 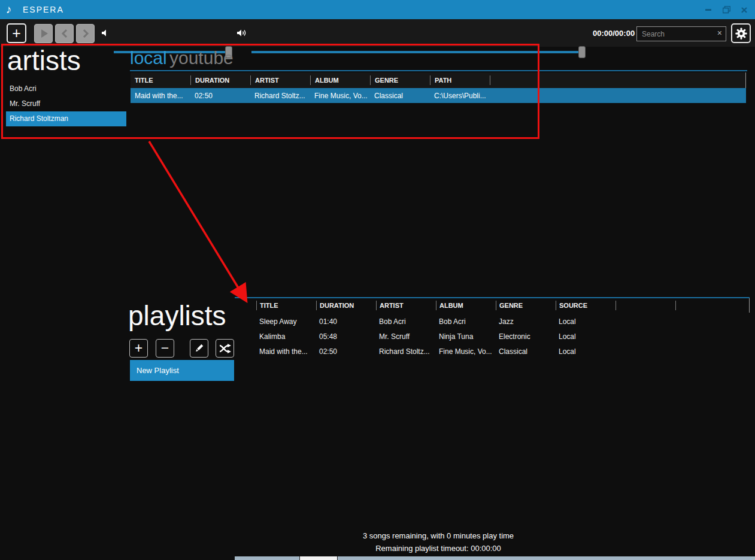 What do you see at coordinates (438, 80) in the screenshot?
I see `library-table-header: TITLE DURATION ARTIST ALBUM GENRE PATH` at bounding box center [438, 80].